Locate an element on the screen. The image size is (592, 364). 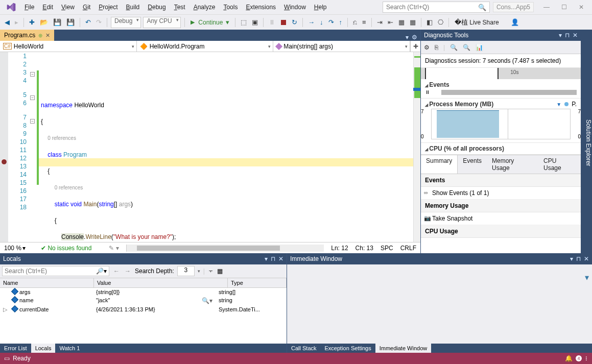
locals-tool-icon-1: ⫟ is located at coordinates (211, 271).